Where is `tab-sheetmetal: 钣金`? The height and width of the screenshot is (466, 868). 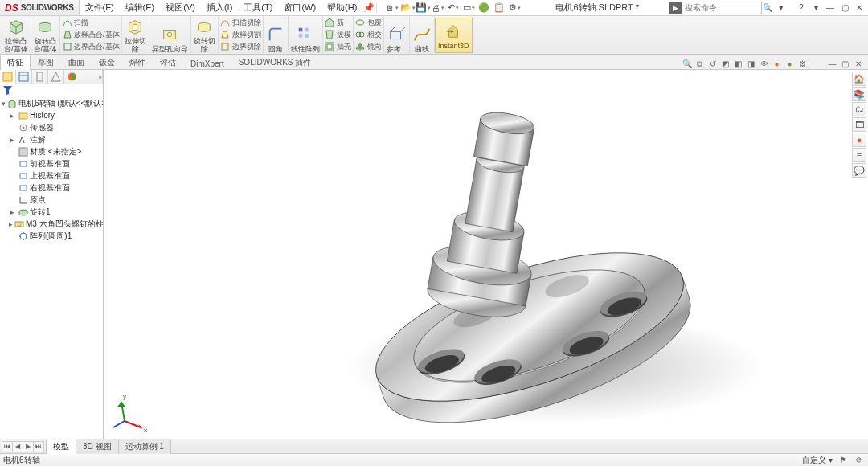 tab-sheetmetal: 钣金 is located at coordinates (107, 63).